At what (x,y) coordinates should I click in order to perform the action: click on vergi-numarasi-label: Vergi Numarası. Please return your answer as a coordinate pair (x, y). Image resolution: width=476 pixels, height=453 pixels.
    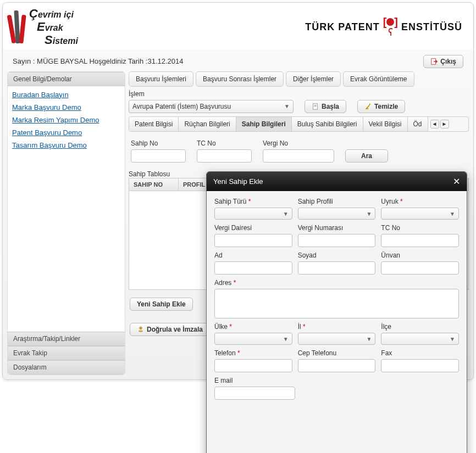
    Looking at the image, I should click on (337, 228).